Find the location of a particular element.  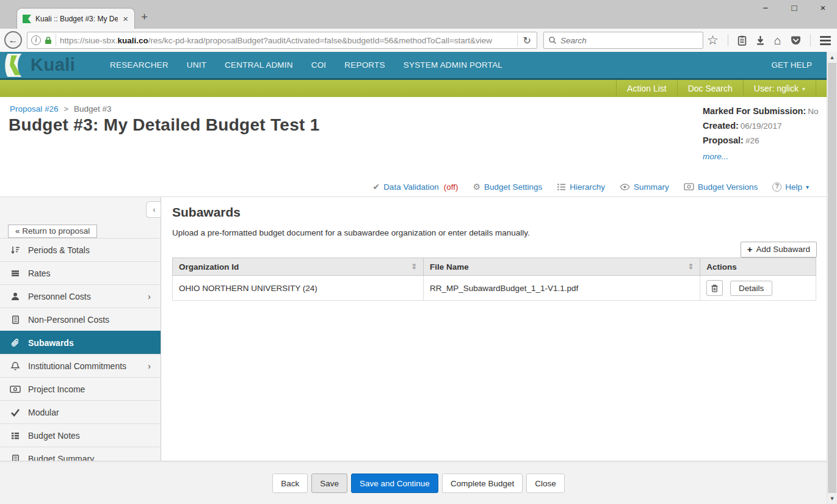

trash-icon is located at coordinates (714, 288).